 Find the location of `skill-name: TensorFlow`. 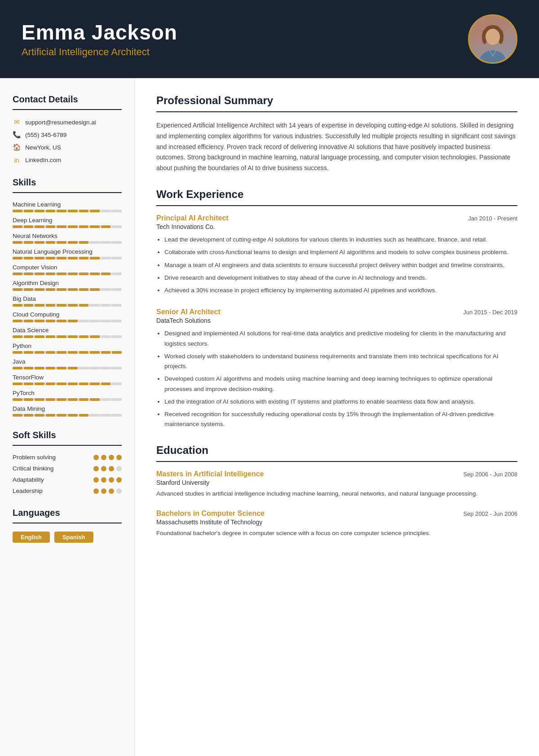

skill-name: TensorFlow is located at coordinates (67, 377).